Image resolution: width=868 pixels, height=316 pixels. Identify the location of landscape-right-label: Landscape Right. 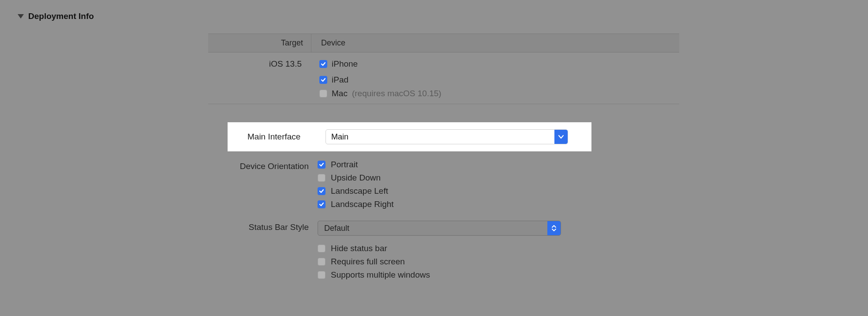
(363, 204).